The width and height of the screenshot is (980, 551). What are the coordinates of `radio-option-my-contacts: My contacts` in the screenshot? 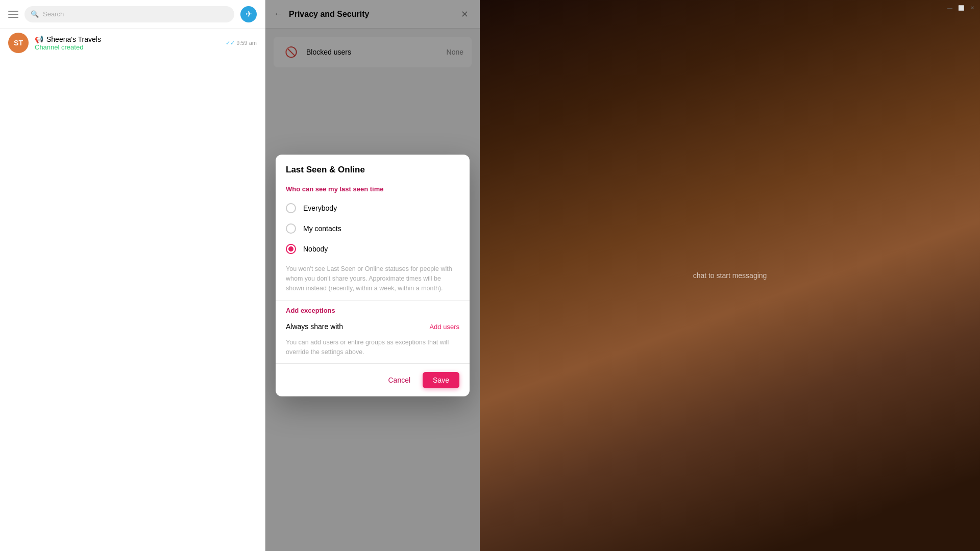 It's located at (373, 229).